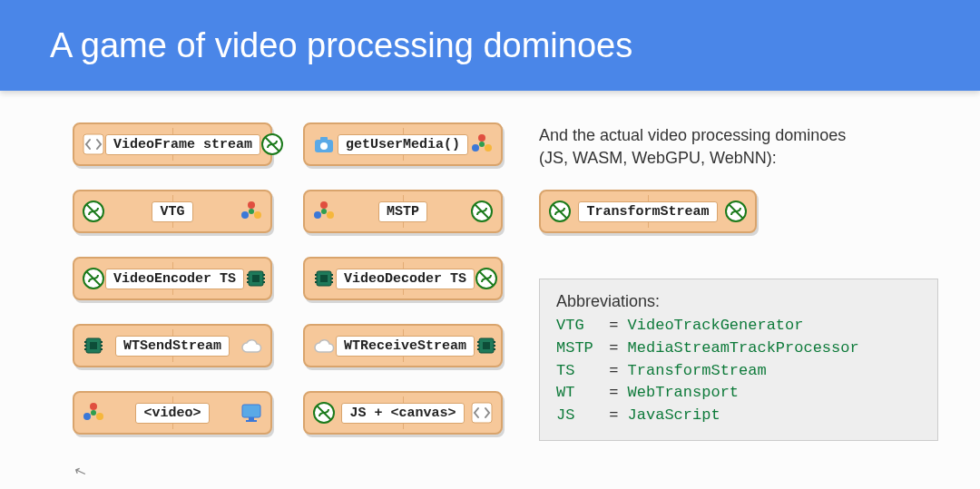  I want to click on abbrev-key: MSTP, so click(578, 348).